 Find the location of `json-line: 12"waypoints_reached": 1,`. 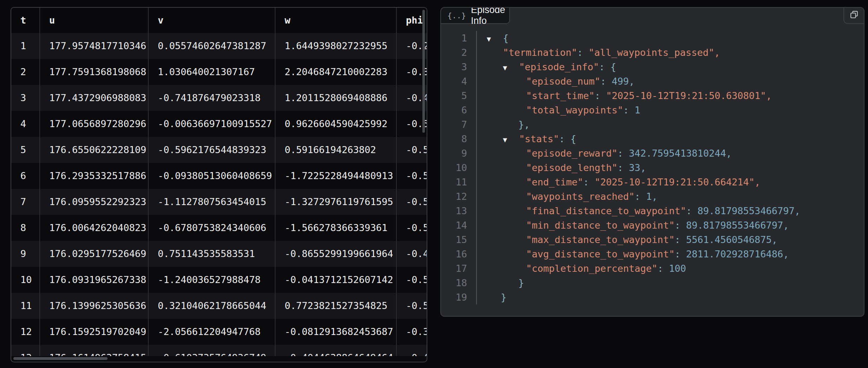

json-line: 12"waypoints_reached": 1, is located at coordinates (652, 197).